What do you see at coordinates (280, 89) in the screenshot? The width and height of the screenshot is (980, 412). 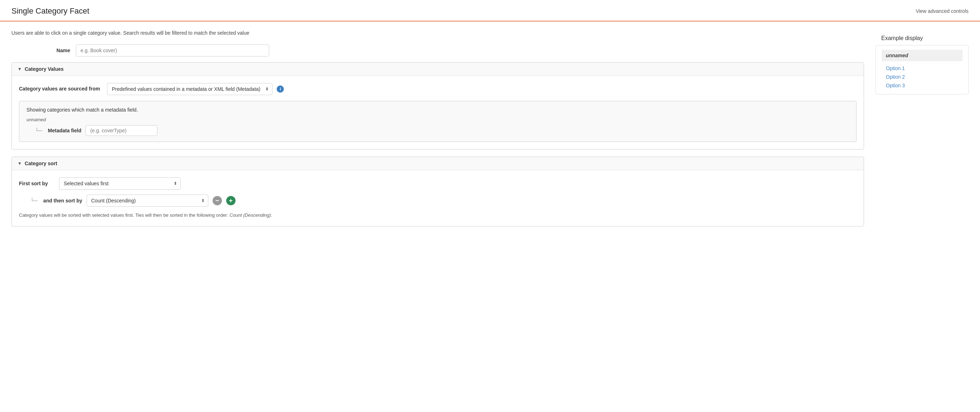 I see `info-icon: i` at bounding box center [280, 89].